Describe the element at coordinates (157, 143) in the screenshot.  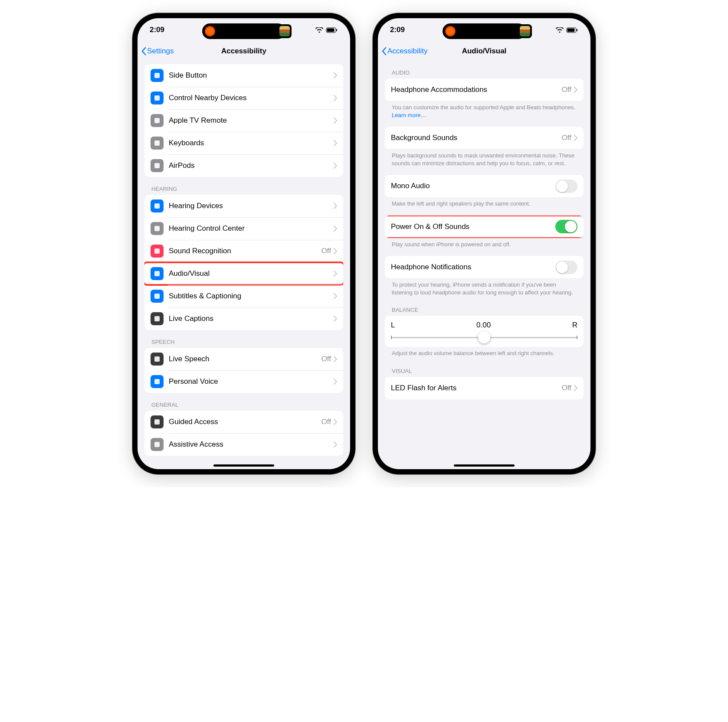
I see `keyboards-icon` at that location.